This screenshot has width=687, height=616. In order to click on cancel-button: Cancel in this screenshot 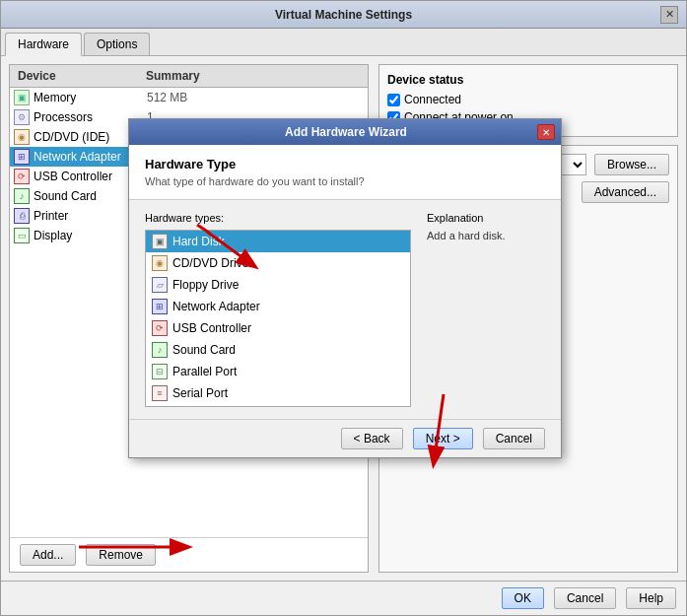, I will do `click(585, 598)`.